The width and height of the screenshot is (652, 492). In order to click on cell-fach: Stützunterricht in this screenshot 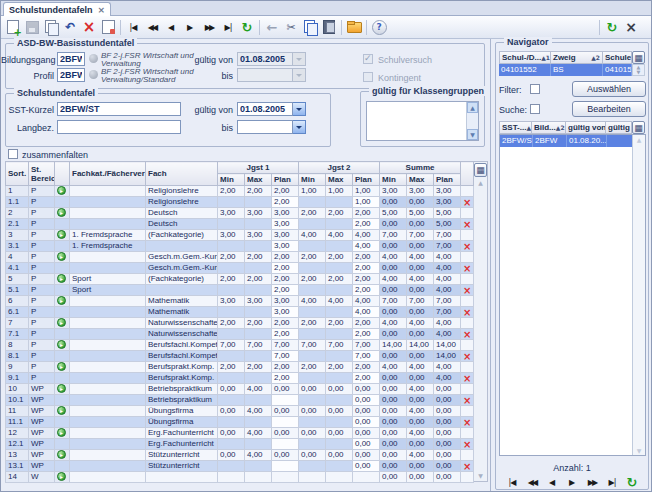, I will do `click(182, 466)`.